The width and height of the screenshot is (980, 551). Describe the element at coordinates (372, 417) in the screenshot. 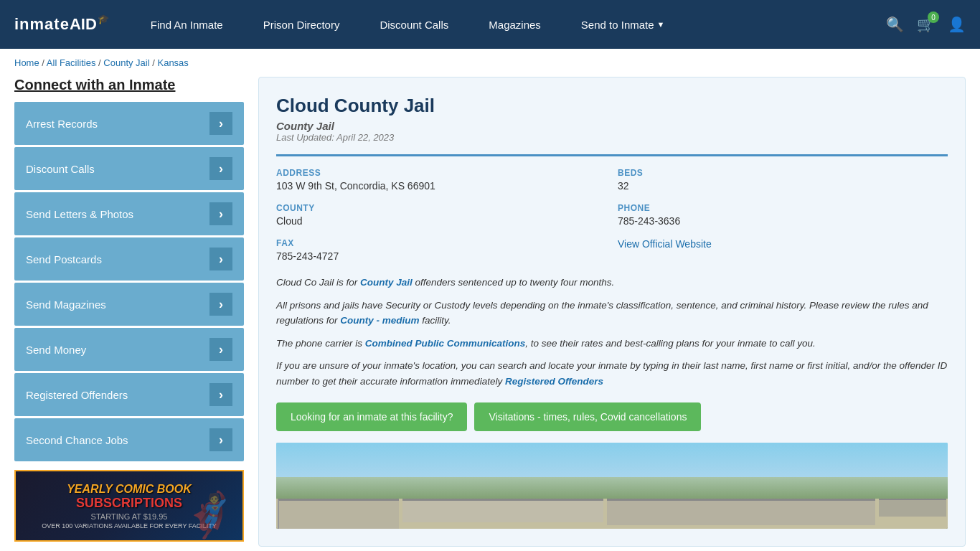

I see `find-inmate-button: Looking for an inmate at this facility?` at that location.